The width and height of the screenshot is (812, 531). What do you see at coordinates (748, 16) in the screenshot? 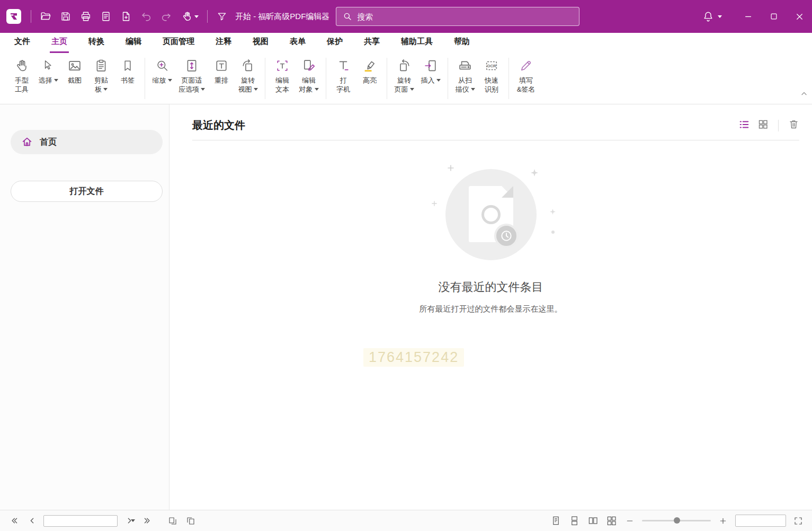
I see `minimize-button` at bounding box center [748, 16].